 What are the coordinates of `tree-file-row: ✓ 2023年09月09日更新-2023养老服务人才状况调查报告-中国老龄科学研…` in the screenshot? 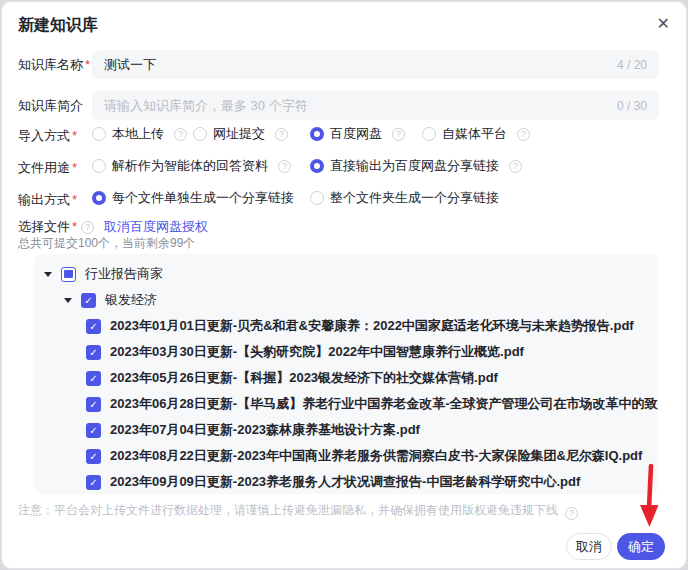 It's located at (346, 482).